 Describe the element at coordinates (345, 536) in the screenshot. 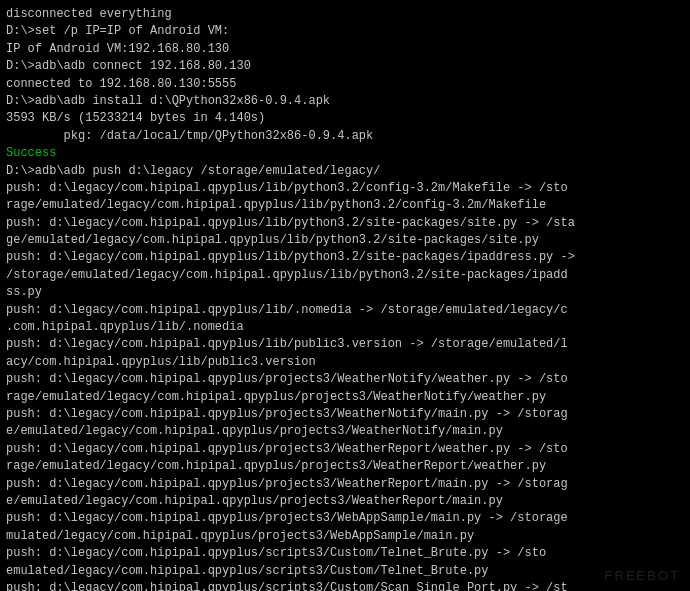

I see `terminal-line: mulated/legacy/com.hipipal.qpyplus/proje…` at that location.